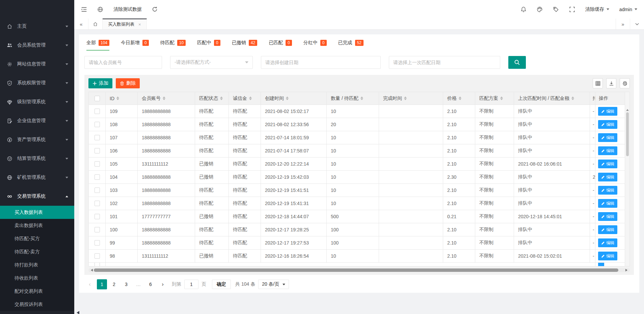 The height and width of the screenshot is (314, 644). What do you see at coordinates (212, 98) in the screenshot?
I see `col-header-status: 匹配状态` at bounding box center [212, 98].